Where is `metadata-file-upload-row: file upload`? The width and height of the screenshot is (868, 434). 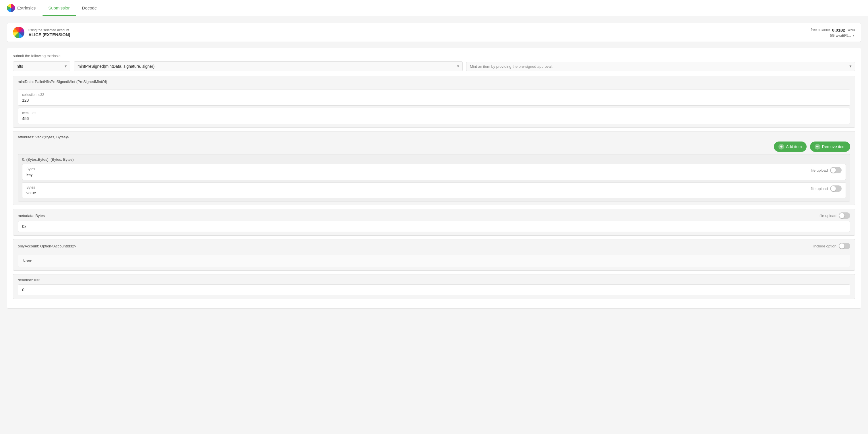
metadata-file-upload-row: file upload is located at coordinates (835, 216).